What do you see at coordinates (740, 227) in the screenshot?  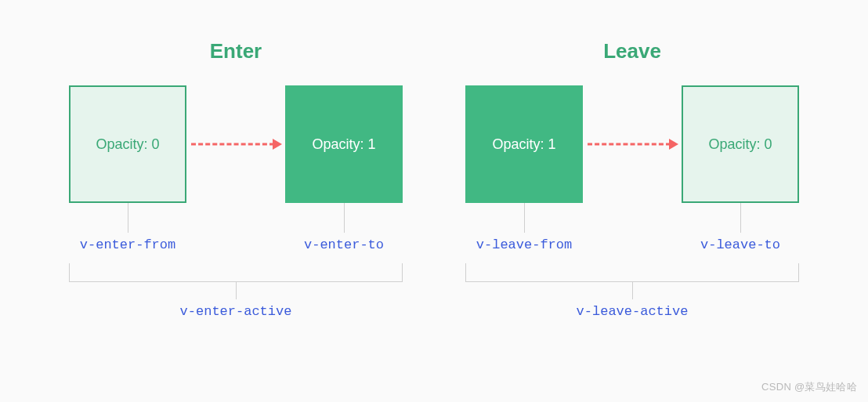 I see `leave-to-connector: v-leave-to` at bounding box center [740, 227].